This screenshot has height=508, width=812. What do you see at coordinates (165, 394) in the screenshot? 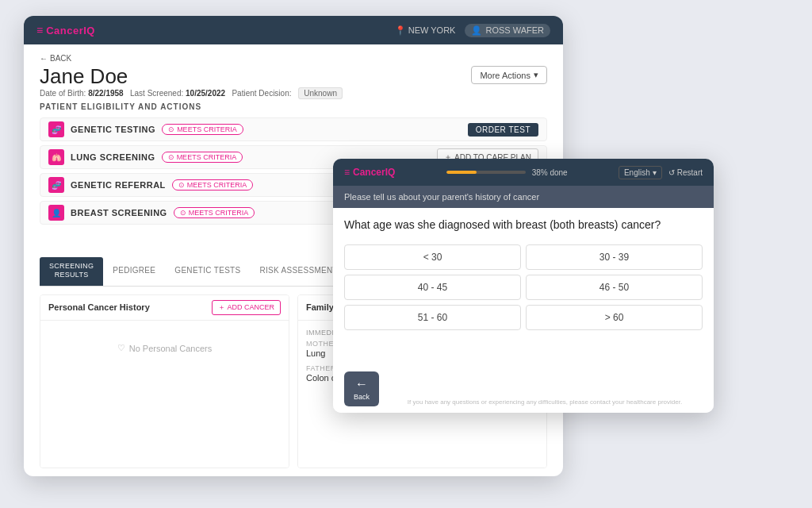
I see `personal-cancer-body: ♡ No Personal Cancers` at bounding box center [165, 394].